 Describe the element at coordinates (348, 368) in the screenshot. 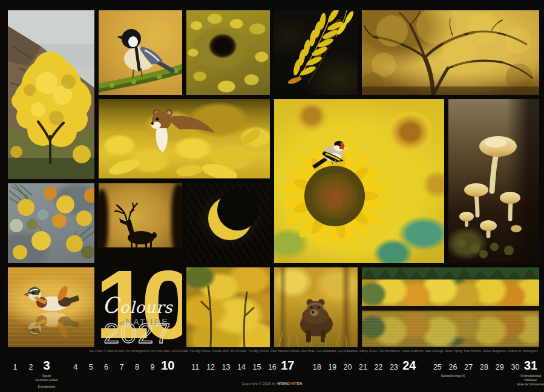

I see `day-number: 20` at that location.